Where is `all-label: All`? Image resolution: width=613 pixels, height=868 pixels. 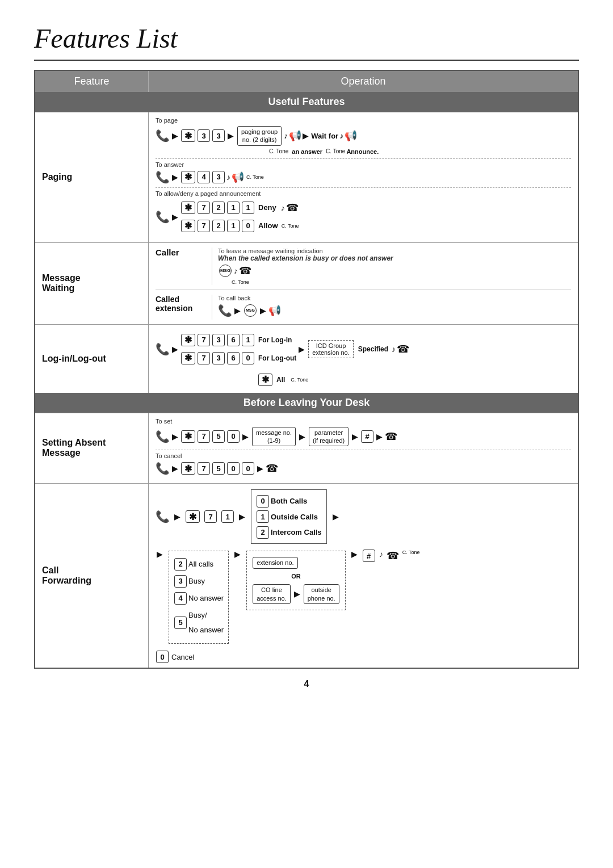 all-label: All is located at coordinates (280, 380).